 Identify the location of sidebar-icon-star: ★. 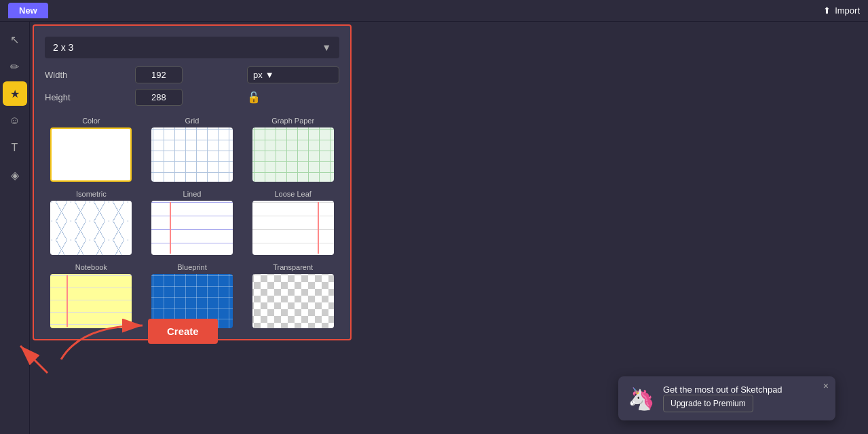
(15, 94).